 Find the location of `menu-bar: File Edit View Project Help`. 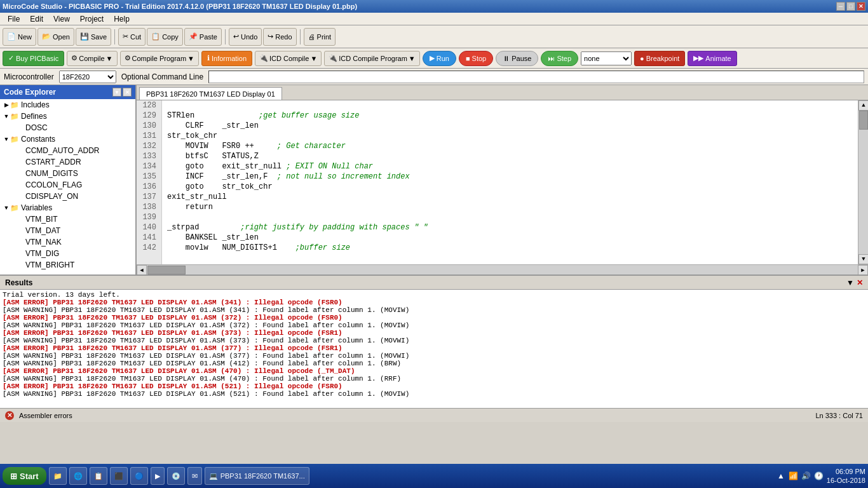

menu-bar: File Edit View Project Help is located at coordinates (434, 19).